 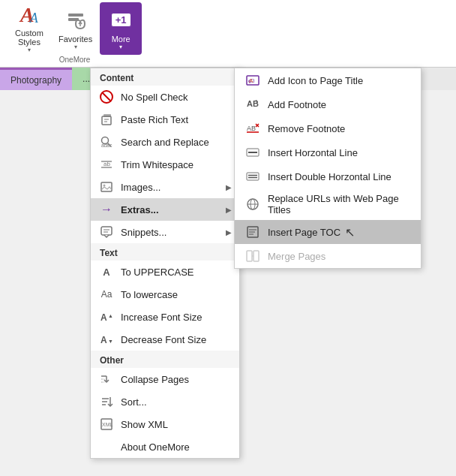 What do you see at coordinates (253, 256) in the screenshot?
I see `merge-pages-icon` at bounding box center [253, 256].